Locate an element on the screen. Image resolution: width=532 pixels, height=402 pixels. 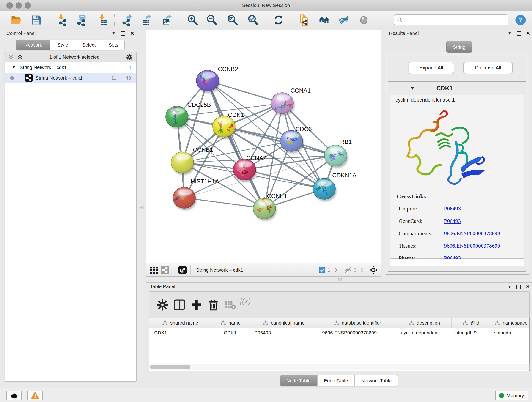
column-header-name: name is located at coordinates (230, 323).